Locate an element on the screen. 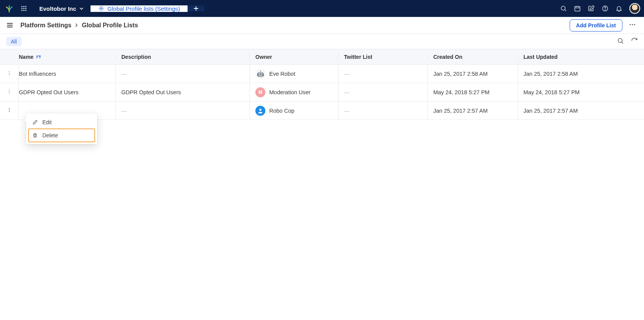 The height and width of the screenshot is (320, 644). workspace-selector: Evoltobor Inc is located at coordinates (62, 8).